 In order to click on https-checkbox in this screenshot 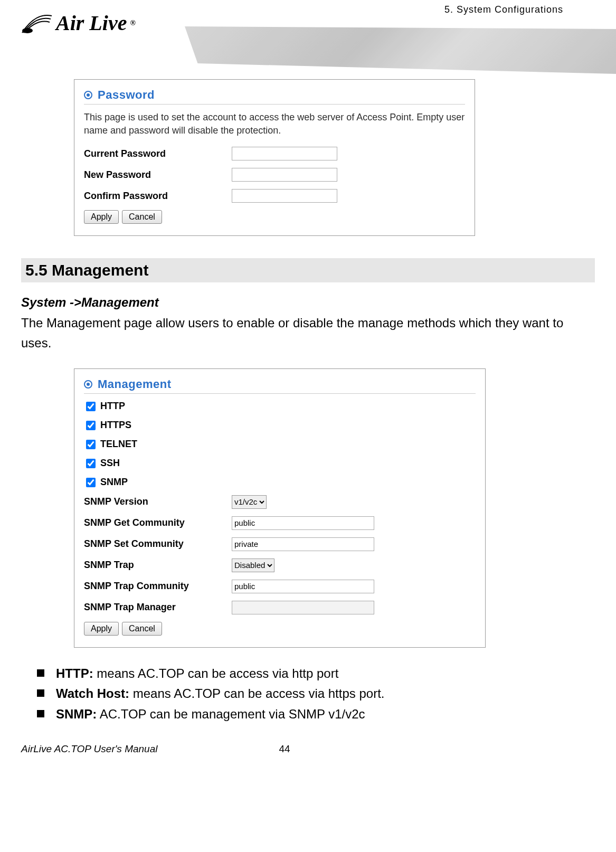, I will do `click(91, 425)`.